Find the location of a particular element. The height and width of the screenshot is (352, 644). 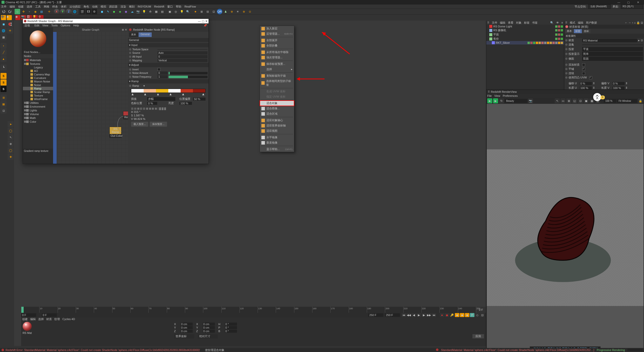

viewport-solo-off-button: S is located at coordinates (4, 89).